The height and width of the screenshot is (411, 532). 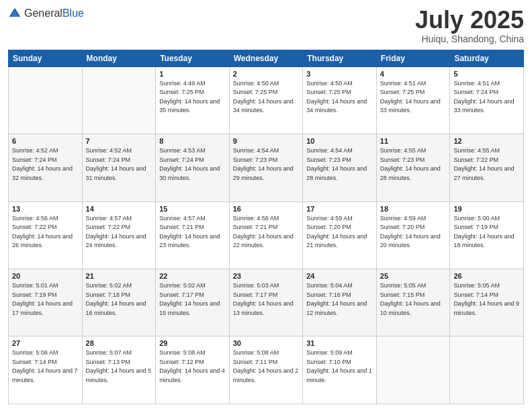 What do you see at coordinates (193, 168) in the screenshot?
I see `table-row: 8Sunrise: 4:53 AM Sunset: 7:24 PM Daylig…` at bounding box center [193, 168].